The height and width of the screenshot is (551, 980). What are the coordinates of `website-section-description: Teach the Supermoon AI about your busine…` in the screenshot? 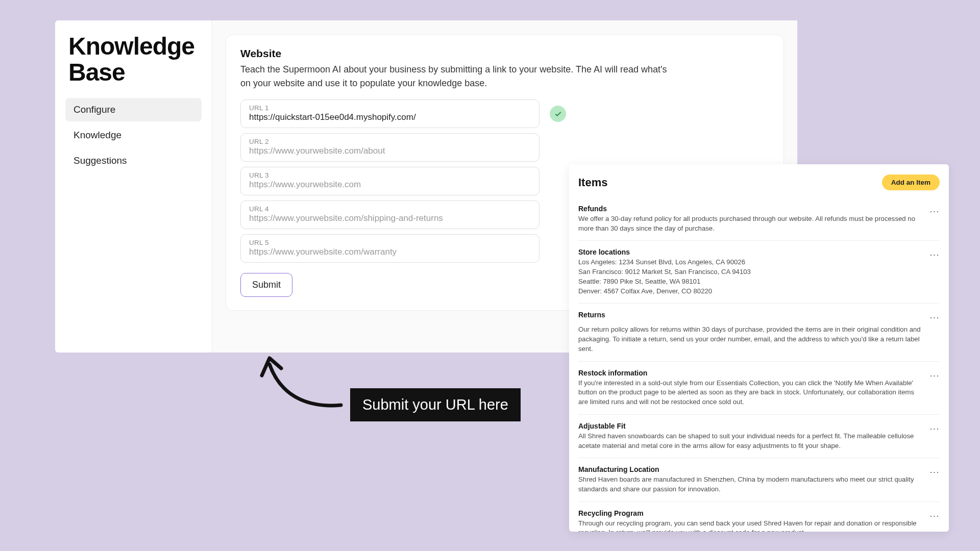 It's located at (457, 77).